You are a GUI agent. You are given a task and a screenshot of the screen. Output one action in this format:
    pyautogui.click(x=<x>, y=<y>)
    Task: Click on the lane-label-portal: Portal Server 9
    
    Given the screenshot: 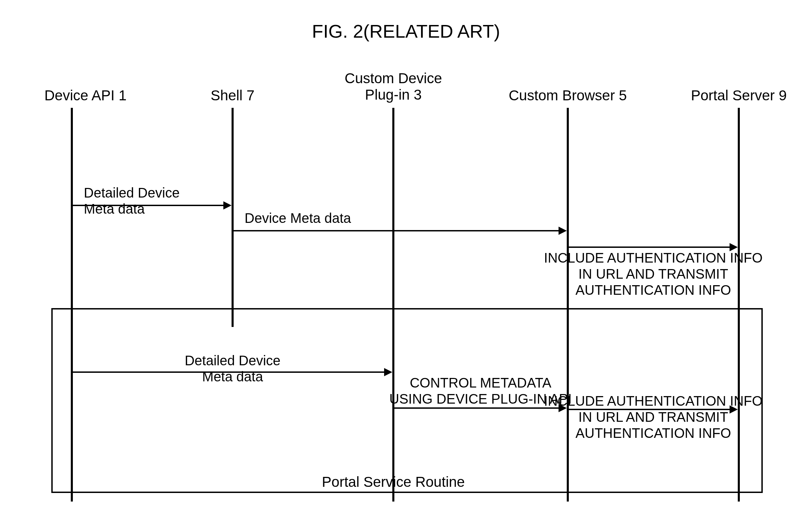 What is the action you would take?
    pyautogui.click(x=739, y=96)
    